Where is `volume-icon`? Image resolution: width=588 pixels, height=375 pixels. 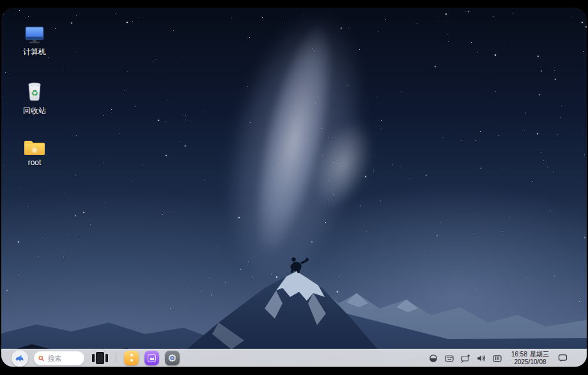
volume-icon is located at coordinates (481, 358).